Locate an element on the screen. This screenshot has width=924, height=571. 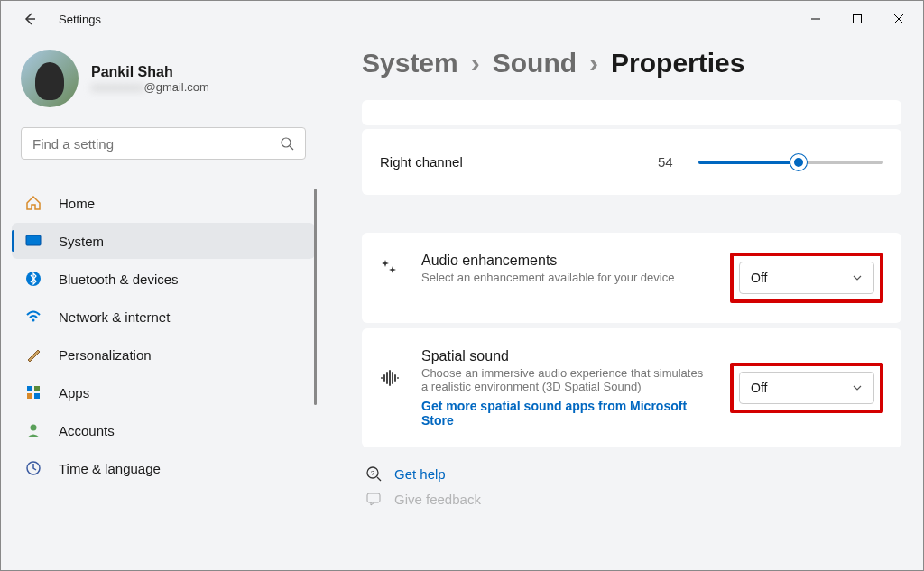
minimize-icon is located at coordinates (816, 19).